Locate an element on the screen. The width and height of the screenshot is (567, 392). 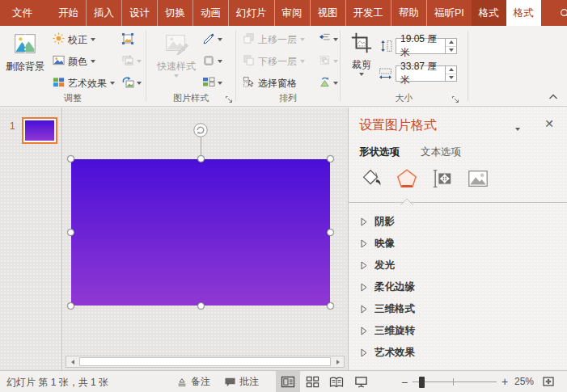
crop-label: 裁剪 is located at coordinates (362, 65).